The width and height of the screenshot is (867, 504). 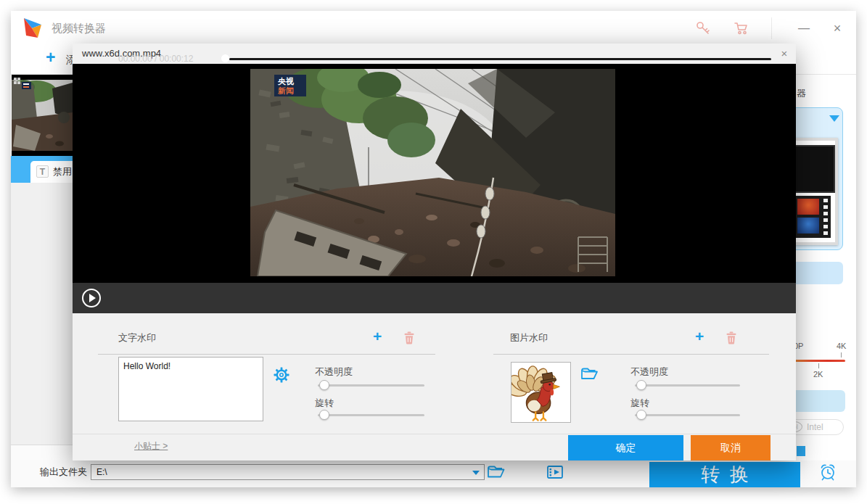 I want to click on dialog-footer-divider, so click(x=434, y=434).